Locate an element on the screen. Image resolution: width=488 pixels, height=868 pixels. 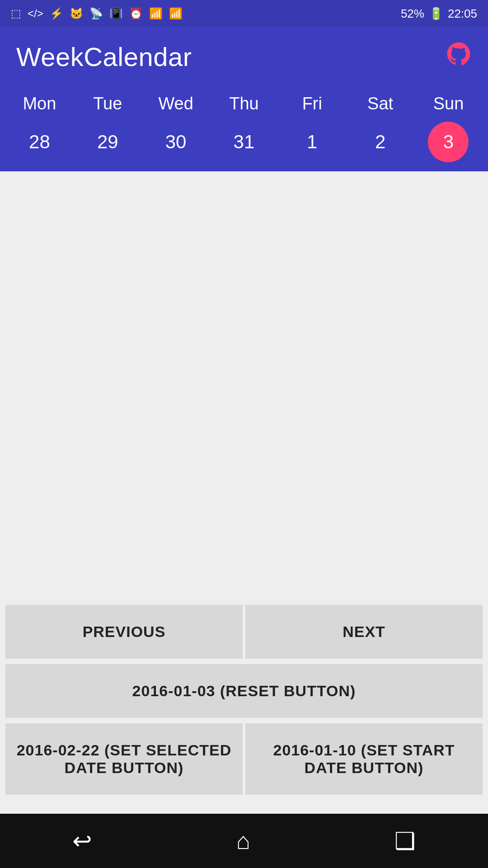
day-number-30: 30 is located at coordinates (176, 142).